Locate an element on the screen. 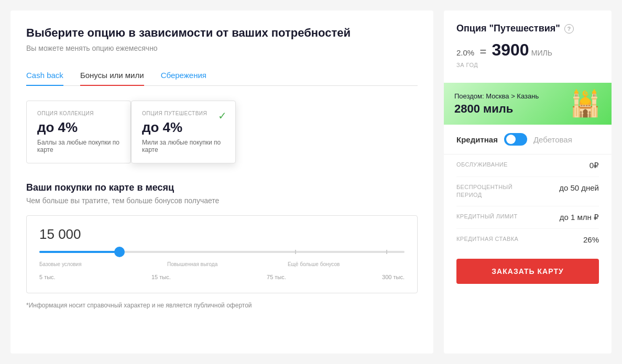 Image resolution: width=622 pixels, height=364 pixels. slider-value-display: 15 000 is located at coordinates (222, 235).